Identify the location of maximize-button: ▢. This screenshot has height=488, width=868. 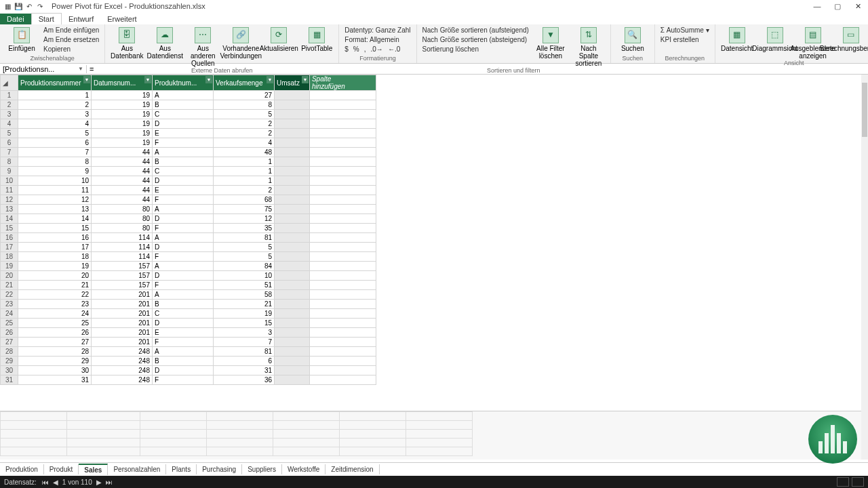
(837, 6).